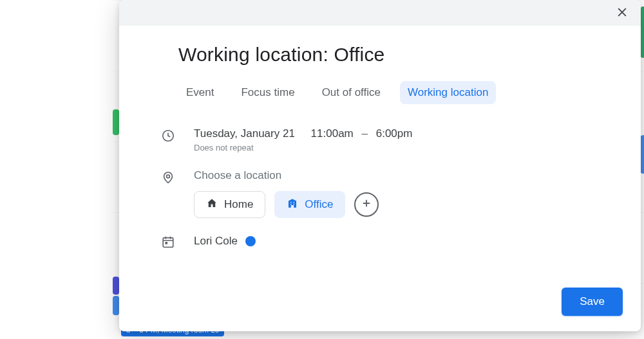  Describe the element at coordinates (168, 136) in the screenshot. I see `clock-icon` at that location.